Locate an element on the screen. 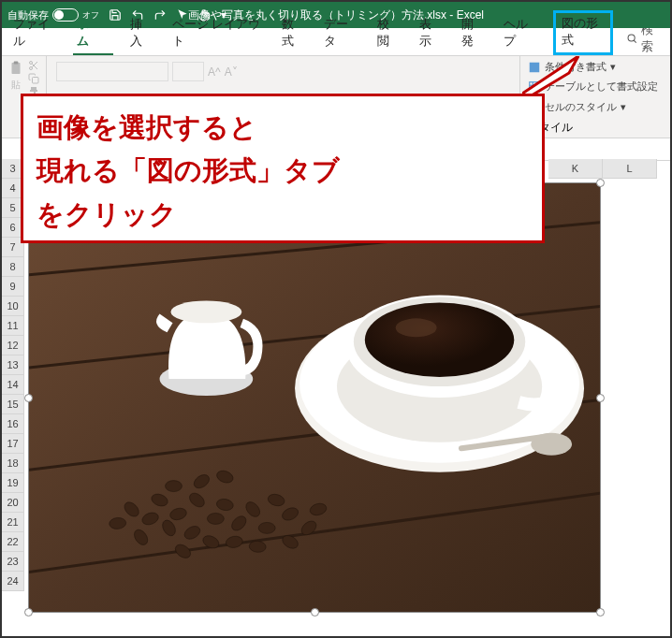 The height and width of the screenshot is (638, 672). row-header: 8 is located at coordinates (13, 268).